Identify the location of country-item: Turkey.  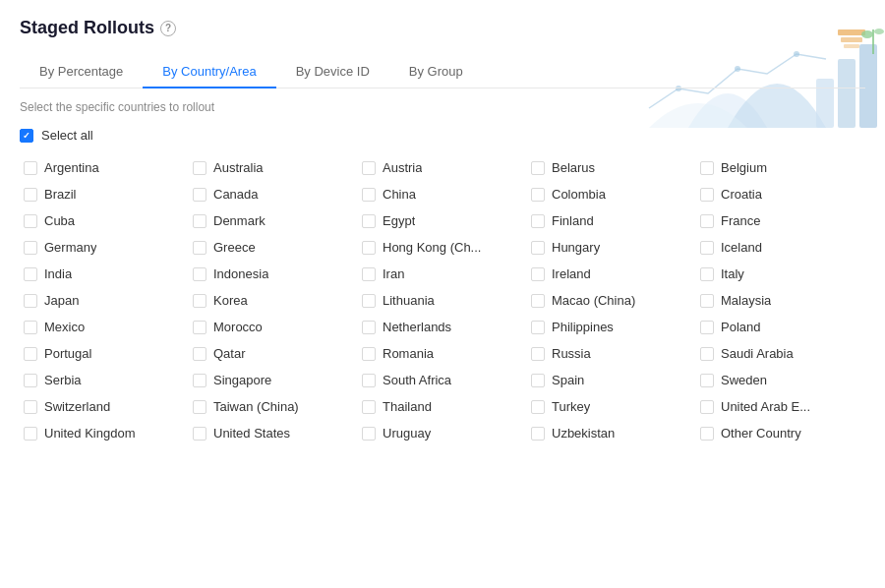
(612, 407).